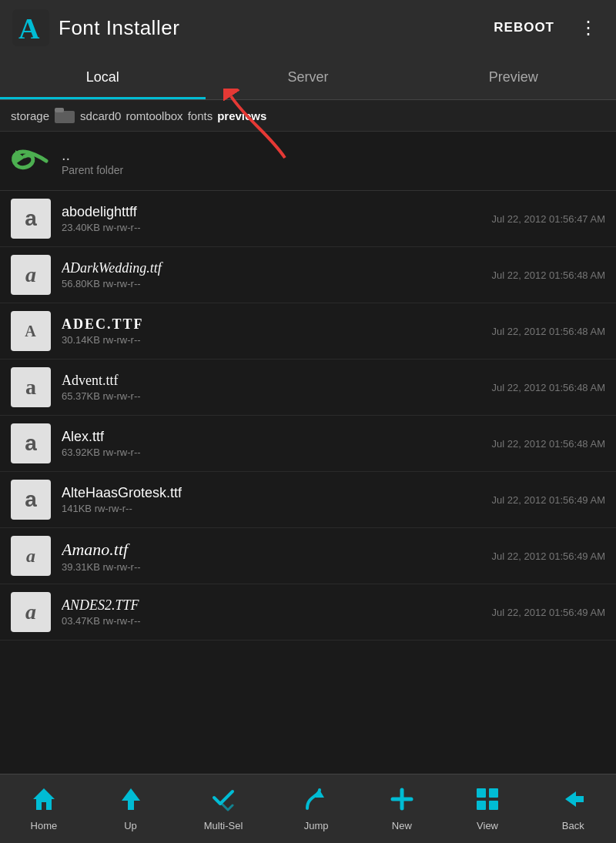 The width and height of the screenshot is (616, 843). Describe the element at coordinates (92, 156) in the screenshot. I see `parent-dotdot: ..` at that location.